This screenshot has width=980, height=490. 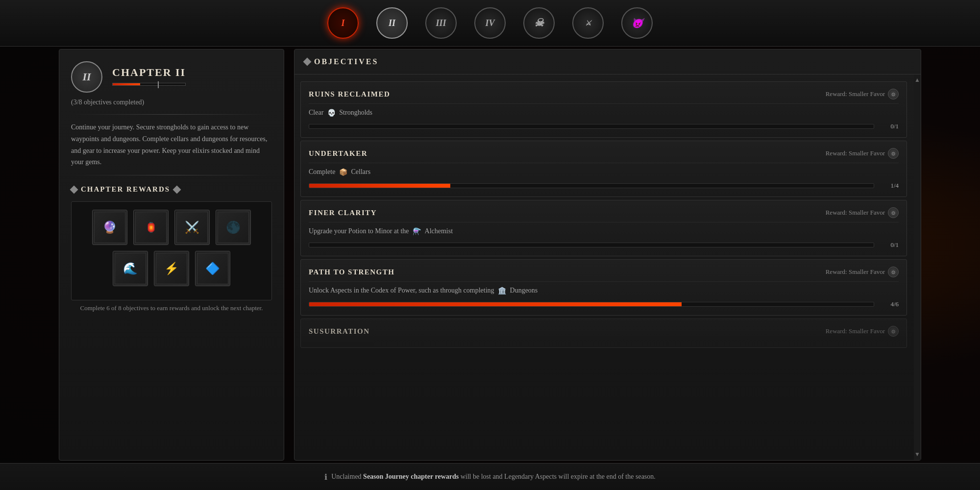 I want to click on chapter-objectives-count: (3/8 objectives completed), so click(x=172, y=102).